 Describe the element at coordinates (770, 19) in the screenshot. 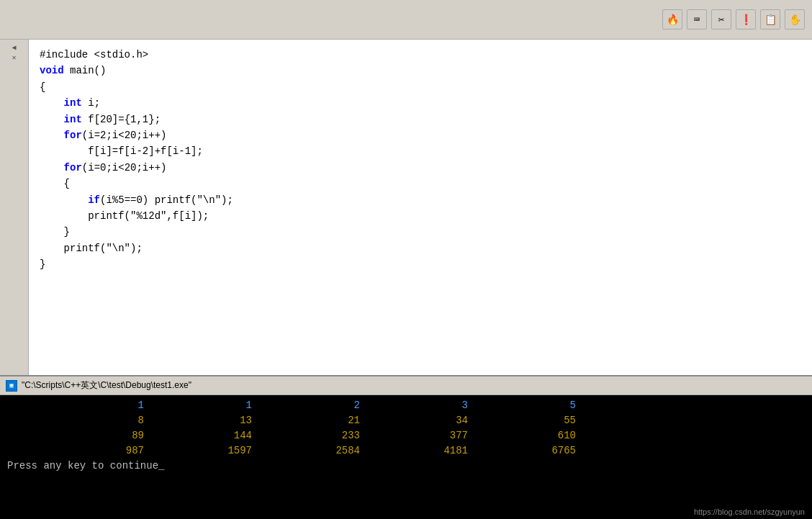

I see `toolbar-clipboard-btn: 📋` at that location.